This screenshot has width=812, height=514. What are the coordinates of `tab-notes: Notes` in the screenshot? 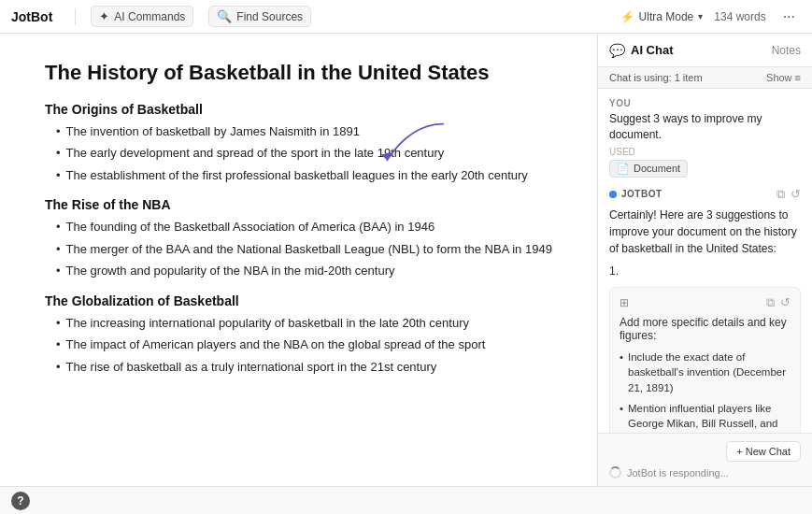 It's located at (787, 50).